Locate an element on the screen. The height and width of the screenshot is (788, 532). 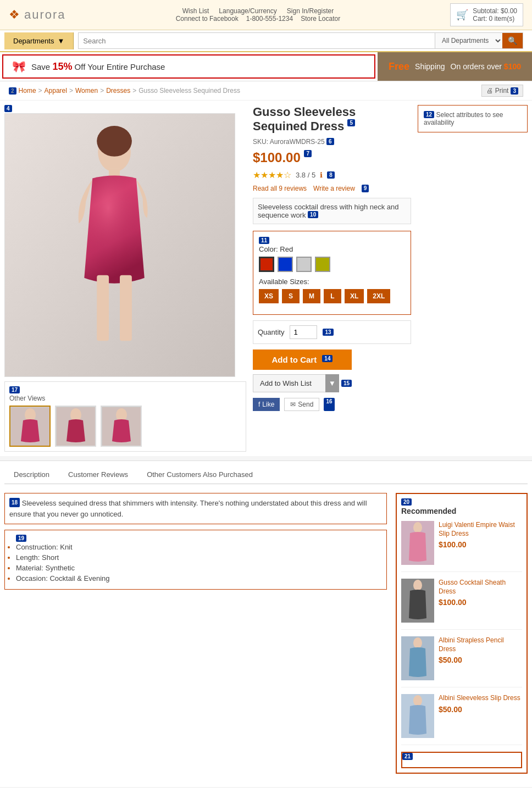
add-to-wish-button: Add to Wish List is located at coordinates (289, 384).